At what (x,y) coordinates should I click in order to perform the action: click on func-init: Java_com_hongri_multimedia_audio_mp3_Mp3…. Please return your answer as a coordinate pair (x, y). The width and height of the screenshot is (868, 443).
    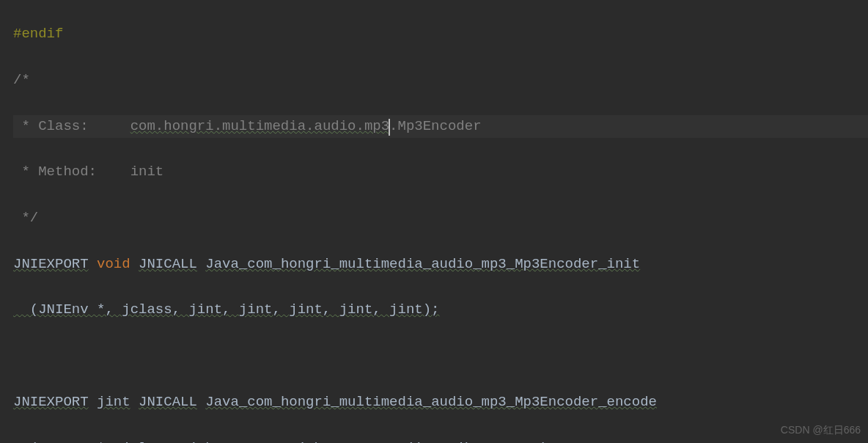
    Looking at the image, I should click on (422, 264).